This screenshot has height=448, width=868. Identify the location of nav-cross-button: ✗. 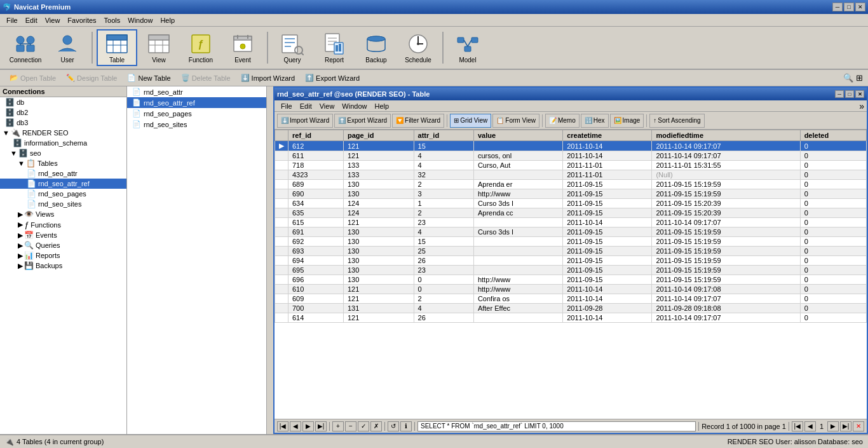
(376, 426).